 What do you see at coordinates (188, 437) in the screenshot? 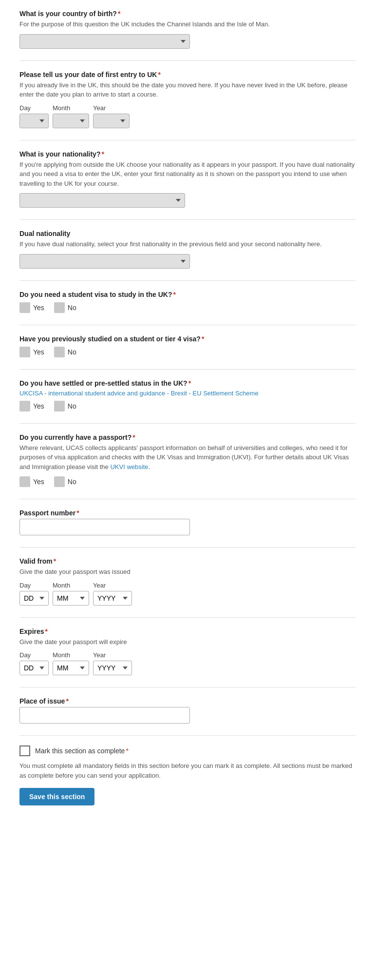
I see `has-passport-label: Do you currently have a passport?*` at bounding box center [188, 437].